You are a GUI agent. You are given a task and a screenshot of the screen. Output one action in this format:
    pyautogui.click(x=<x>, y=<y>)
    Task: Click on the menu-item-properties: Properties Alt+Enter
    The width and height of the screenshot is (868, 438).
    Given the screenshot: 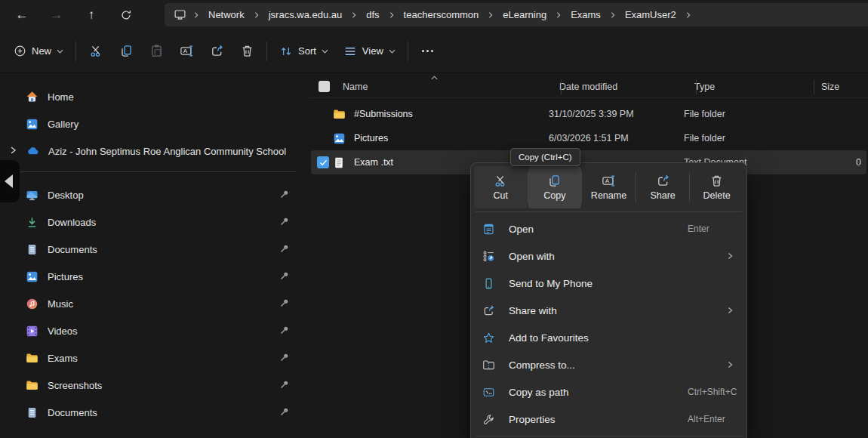 What is the action you would take?
    pyautogui.click(x=608, y=419)
    